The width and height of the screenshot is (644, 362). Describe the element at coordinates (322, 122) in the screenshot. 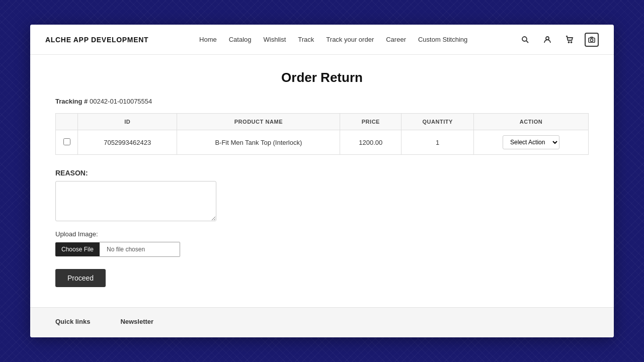

I see `table-header-row: ID PRODUCT NAME PRICE QUANTITY ACTION` at that location.